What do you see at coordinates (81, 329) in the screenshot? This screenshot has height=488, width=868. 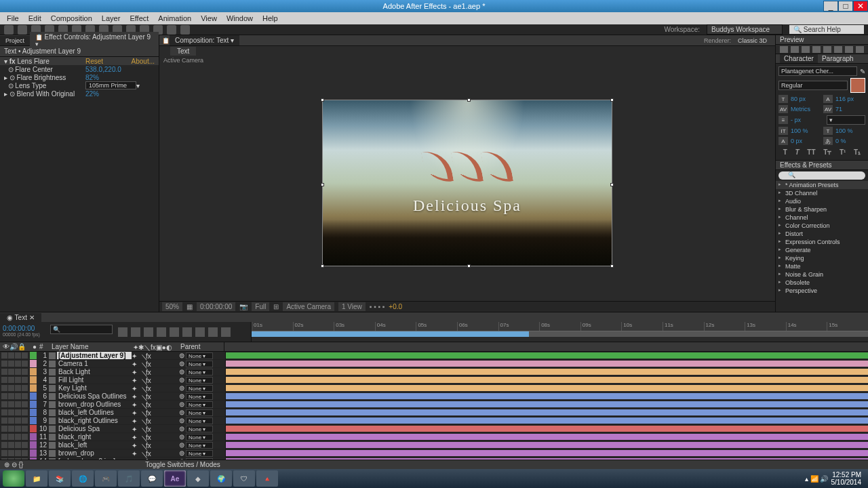 I see `timeline-search` at bounding box center [81, 329].